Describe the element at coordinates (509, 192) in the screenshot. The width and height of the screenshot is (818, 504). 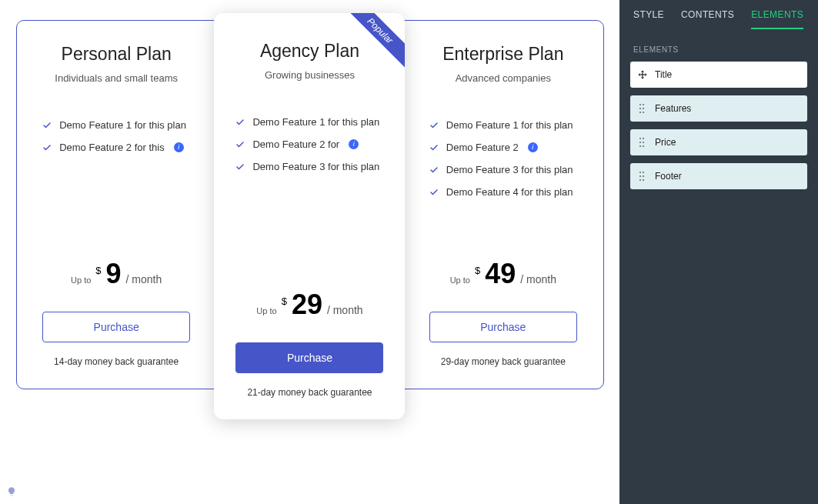
I see `feature-text: Demo Feature 4 for this plan` at that location.